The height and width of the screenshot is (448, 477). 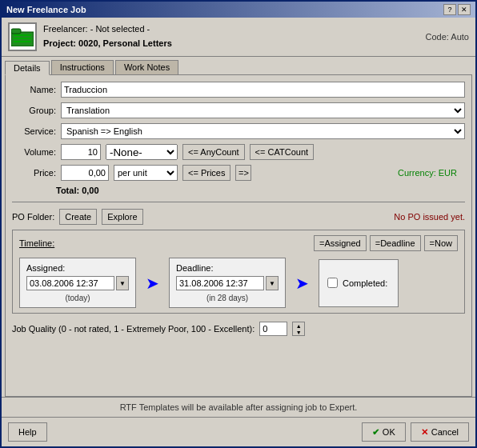 What do you see at coordinates (34, 90) in the screenshot?
I see `name-label: Name:` at bounding box center [34, 90].